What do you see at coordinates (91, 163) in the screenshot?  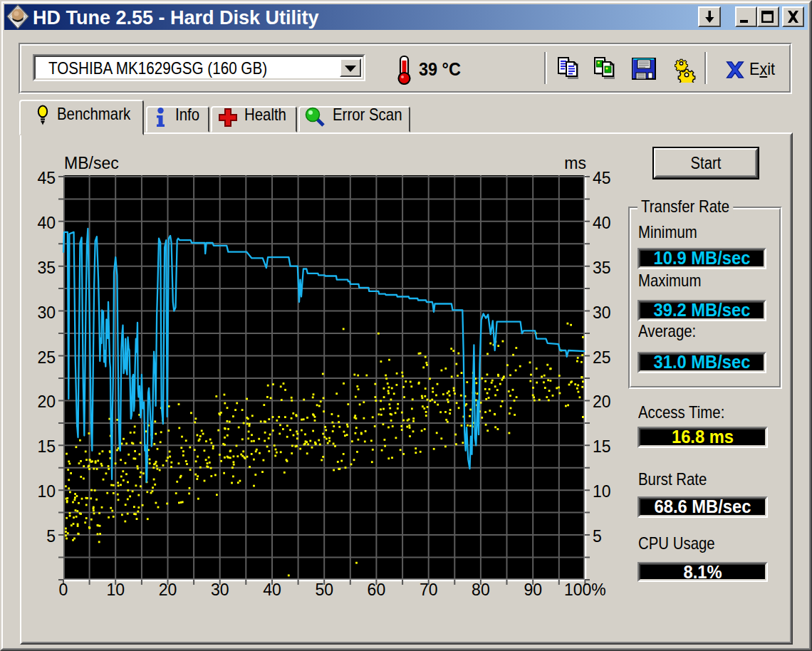 I see `svg-text: MB/sec` at bounding box center [91, 163].